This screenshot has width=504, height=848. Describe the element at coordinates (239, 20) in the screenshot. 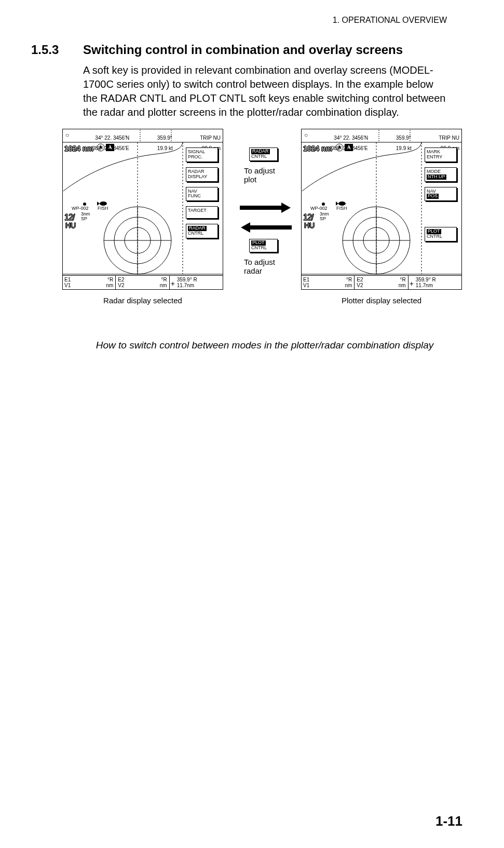

I see `running-header: 1. OPERATIONAL OVERVIEW` at that location.